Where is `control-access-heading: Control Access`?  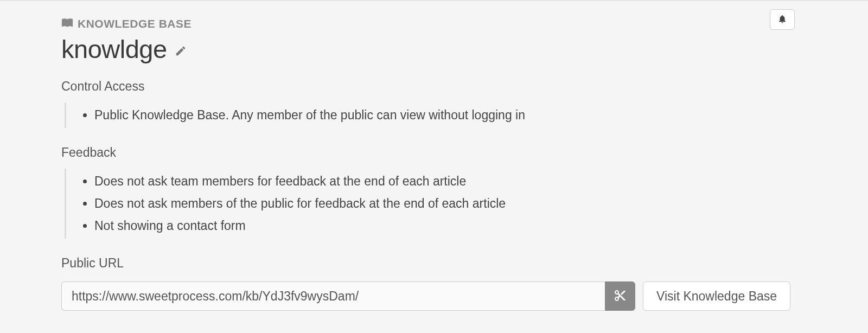 control-access-heading: Control Access is located at coordinates (434, 87).